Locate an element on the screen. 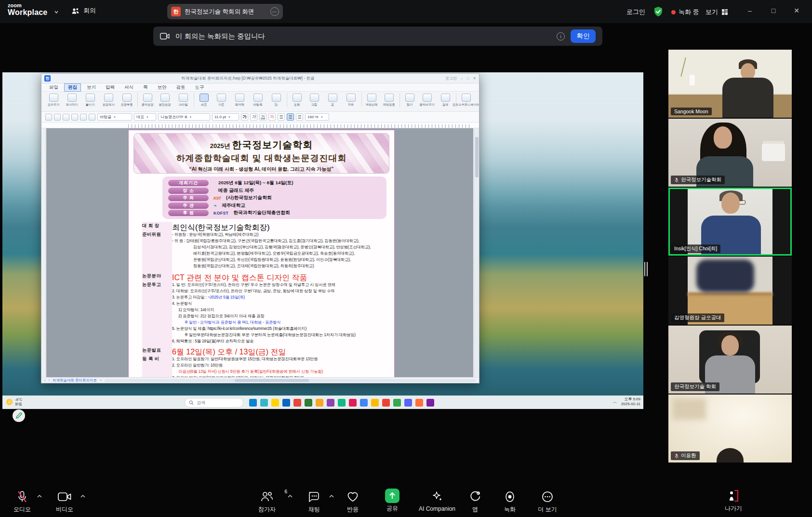 This screenshot has width=812, height=517. hwp-toolbar-button: 스타일 is located at coordinates (183, 100).